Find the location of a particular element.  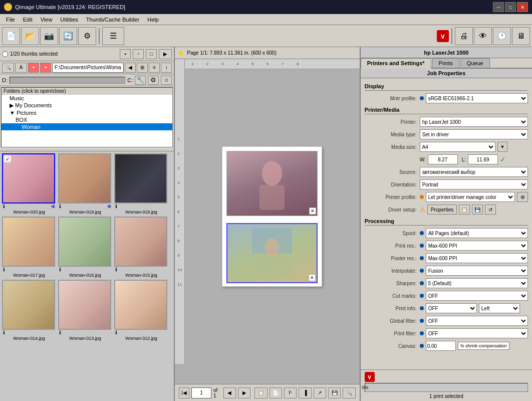

printer-profile-select: Let printer/driver manage color is located at coordinates (470, 197).